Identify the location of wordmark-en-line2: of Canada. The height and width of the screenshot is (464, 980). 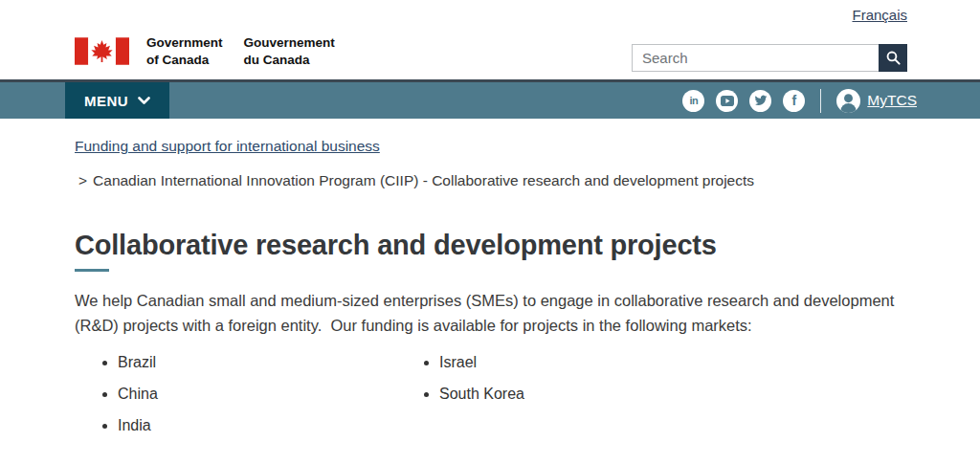
(185, 60).